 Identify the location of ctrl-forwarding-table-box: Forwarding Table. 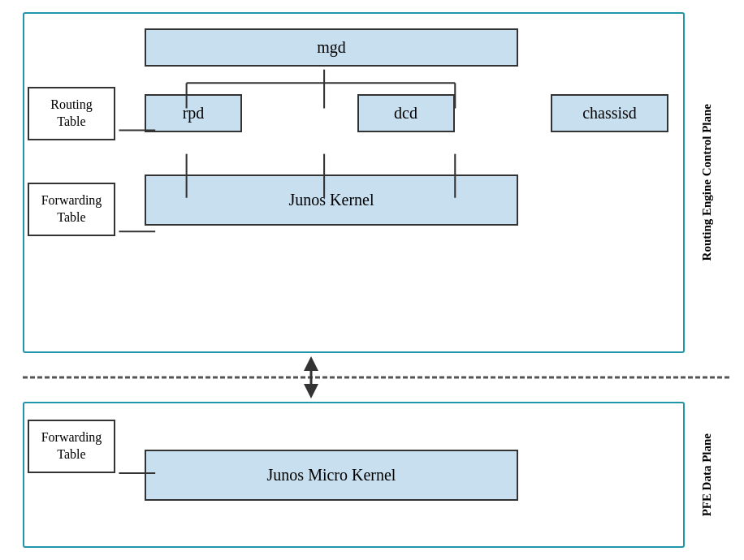
(71, 209).